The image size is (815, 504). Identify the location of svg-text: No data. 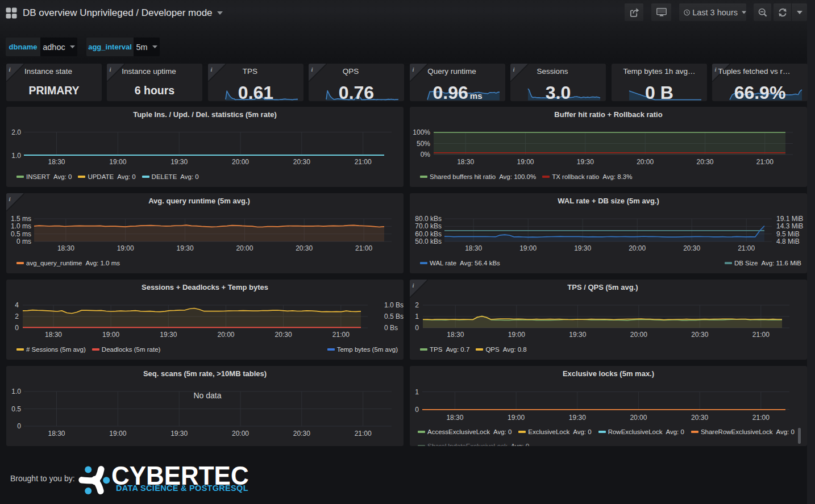
(207, 395).